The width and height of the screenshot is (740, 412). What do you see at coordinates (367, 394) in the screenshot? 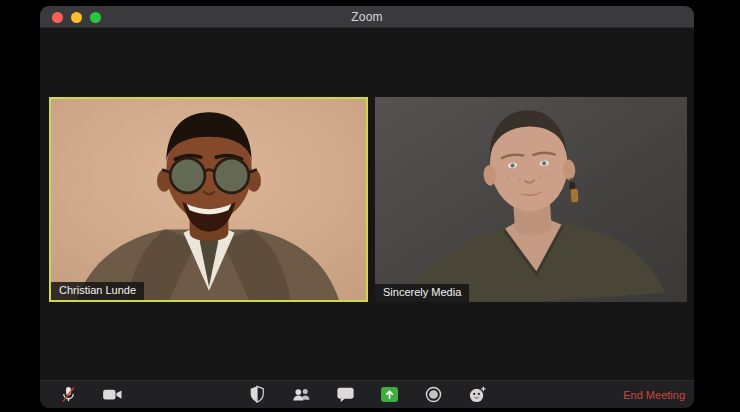
I see `meeting-toolbar: End Meeting` at bounding box center [367, 394].